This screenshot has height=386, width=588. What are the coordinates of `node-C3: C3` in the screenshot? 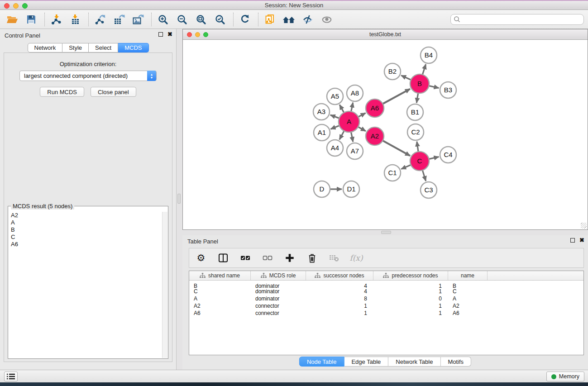 It's located at (429, 190).